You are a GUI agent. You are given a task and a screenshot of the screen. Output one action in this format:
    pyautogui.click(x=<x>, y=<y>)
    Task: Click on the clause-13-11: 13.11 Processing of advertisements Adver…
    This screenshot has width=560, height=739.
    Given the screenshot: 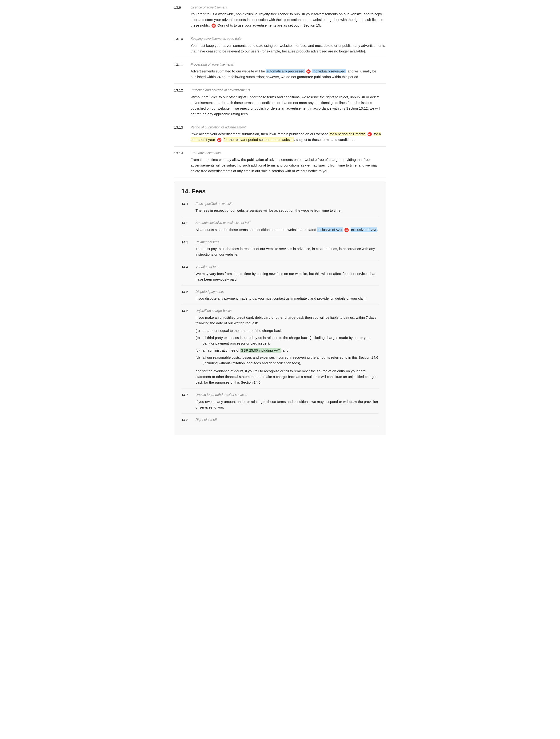 What is the action you would take?
    pyautogui.click(x=280, y=73)
    